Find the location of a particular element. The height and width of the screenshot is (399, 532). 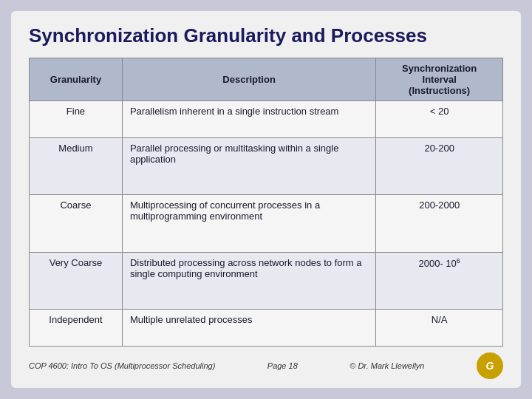

table-row: FineParallelism inherent in a single ins… is located at coordinates (266, 120).